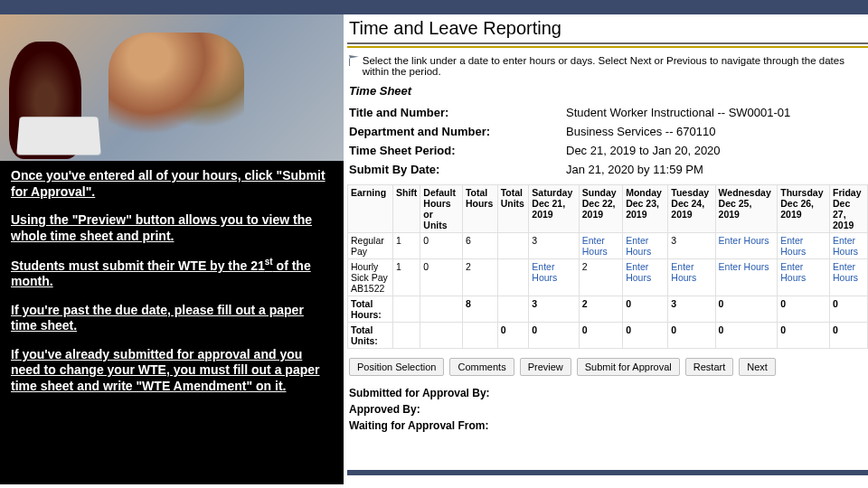 This screenshot has width=868, height=488. I want to click on col-header: Total Units, so click(514, 210).